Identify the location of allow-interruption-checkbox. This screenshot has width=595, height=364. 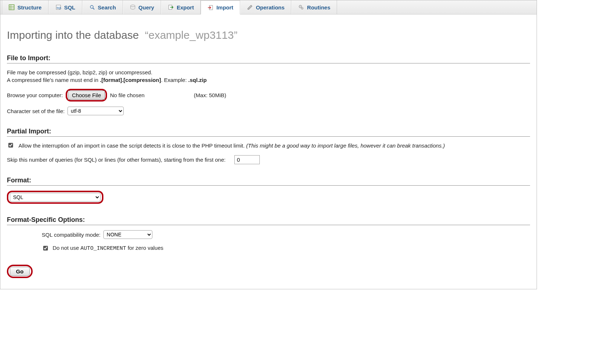
(11, 145).